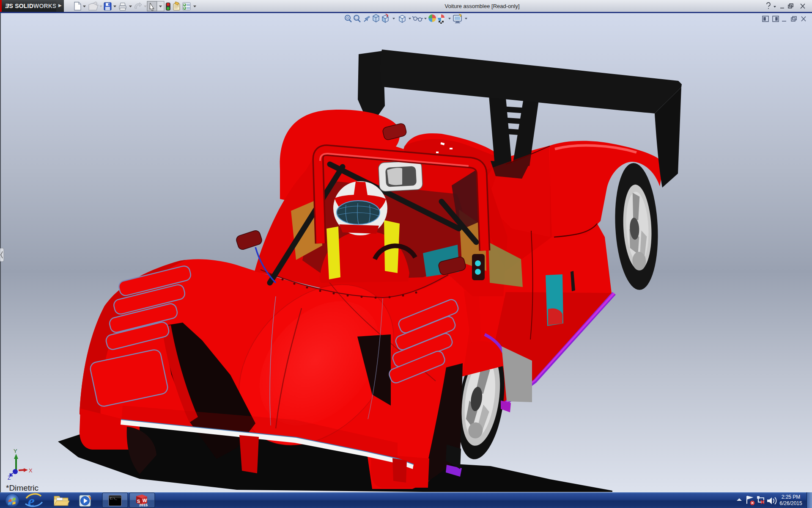  What do you see at coordinates (22, 488) in the screenshot?
I see `svg-text: *Dimetric` at bounding box center [22, 488].